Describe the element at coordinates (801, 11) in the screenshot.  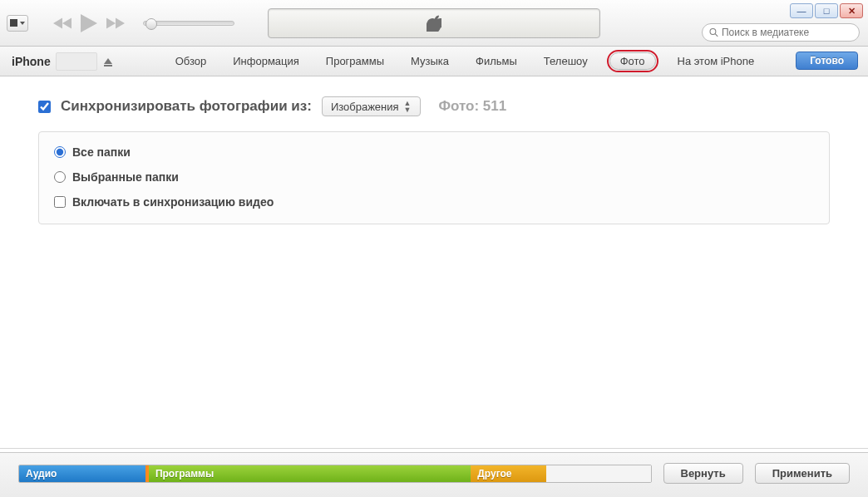
I see `window-minimize-button: —` at that location.